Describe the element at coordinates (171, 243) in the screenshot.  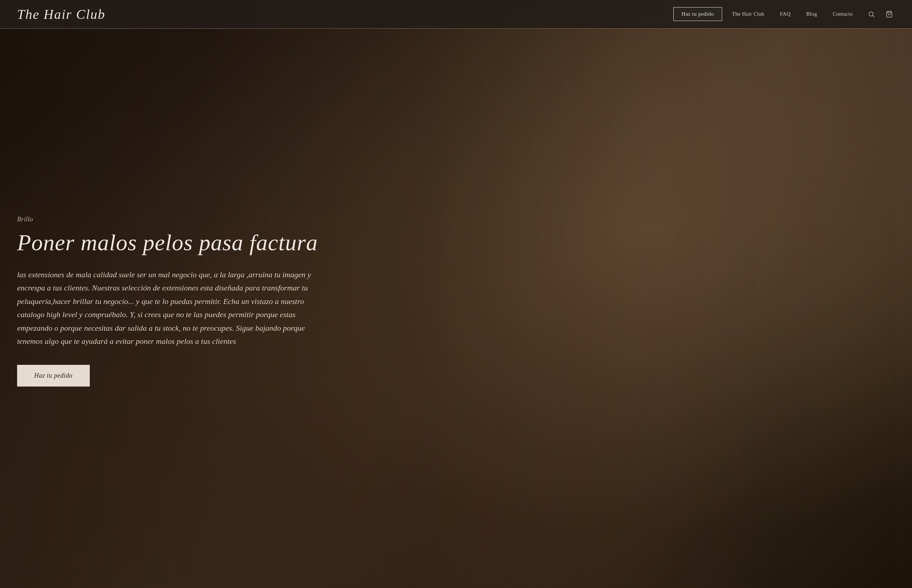
I see `hero-title: Poner malos pelos pasa factura` at that location.